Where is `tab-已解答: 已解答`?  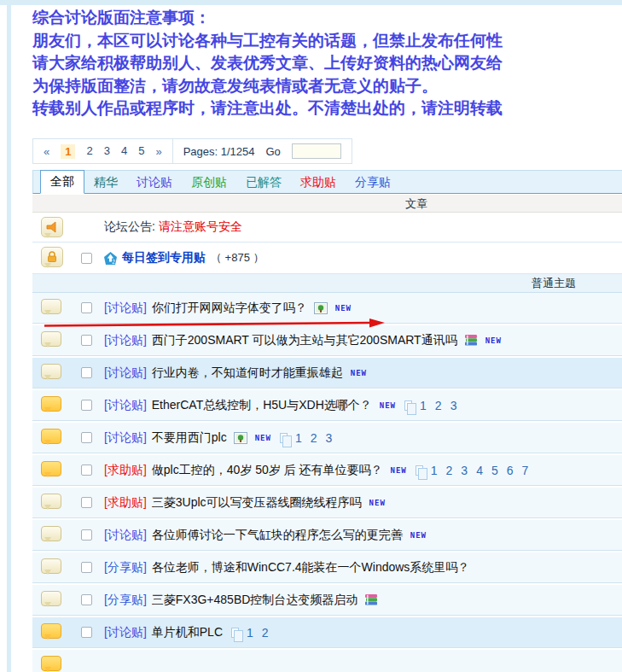 tab-已解答: 已解答 is located at coordinates (264, 183).